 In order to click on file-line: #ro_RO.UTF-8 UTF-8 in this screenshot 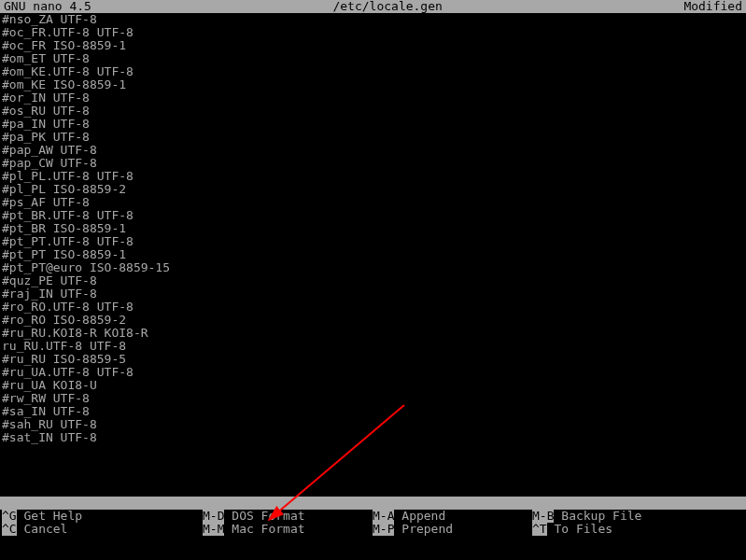, I will do `click(373, 307)`.